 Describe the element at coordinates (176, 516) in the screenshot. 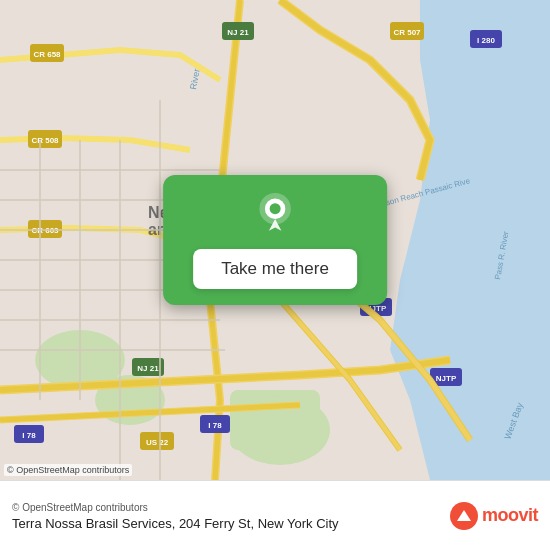

I see `address-block: © OpenStreetMap contributors Terra Nossa…` at that location.